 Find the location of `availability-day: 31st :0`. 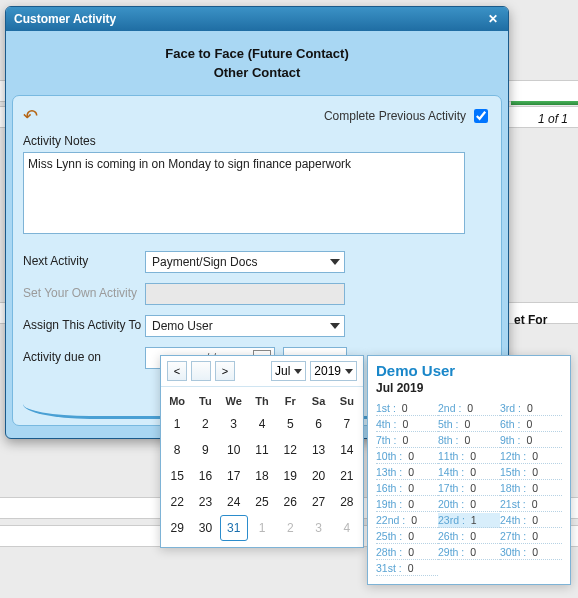

availability-day: 31st :0 is located at coordinates (407, 568).